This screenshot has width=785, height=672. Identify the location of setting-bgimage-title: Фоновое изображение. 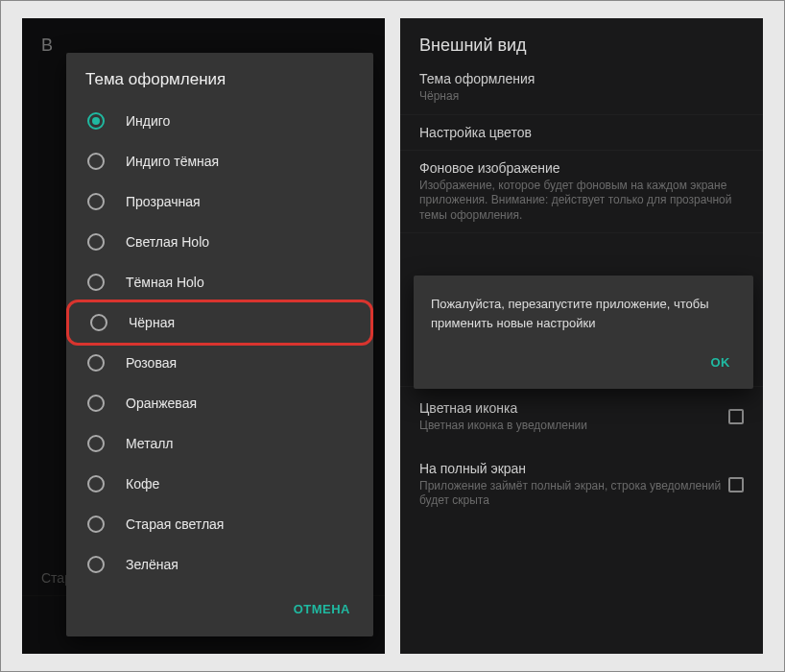
(582, 168).